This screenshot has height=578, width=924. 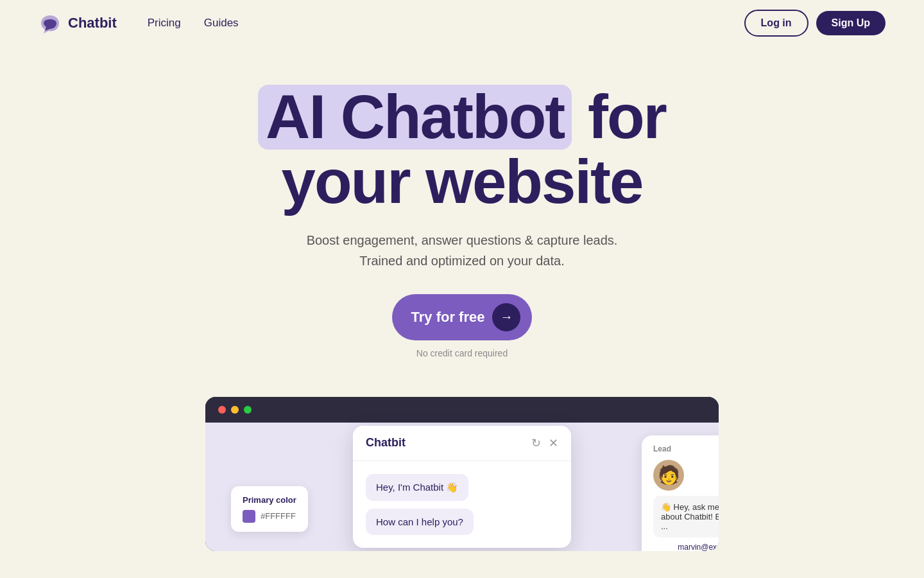 I want to click on headline-line2: your website, so click(x=462, y=181).